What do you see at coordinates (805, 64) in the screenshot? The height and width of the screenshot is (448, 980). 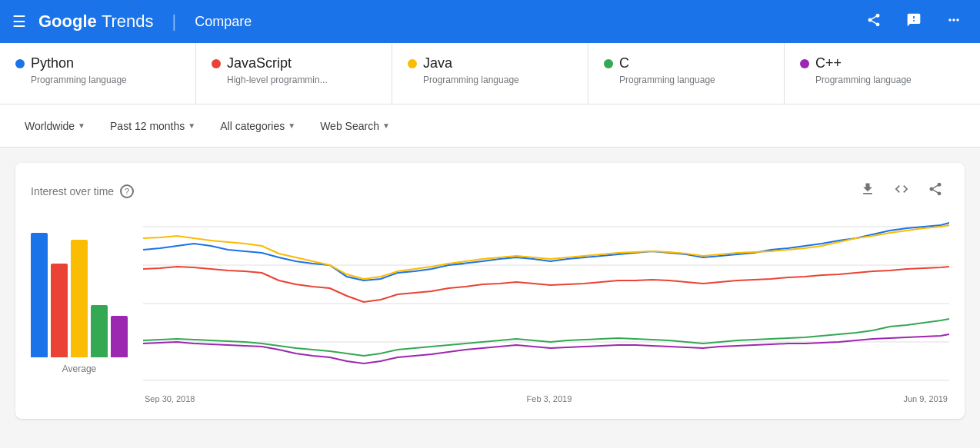 I see `cpp-dot` at bounding box center [805, 64].